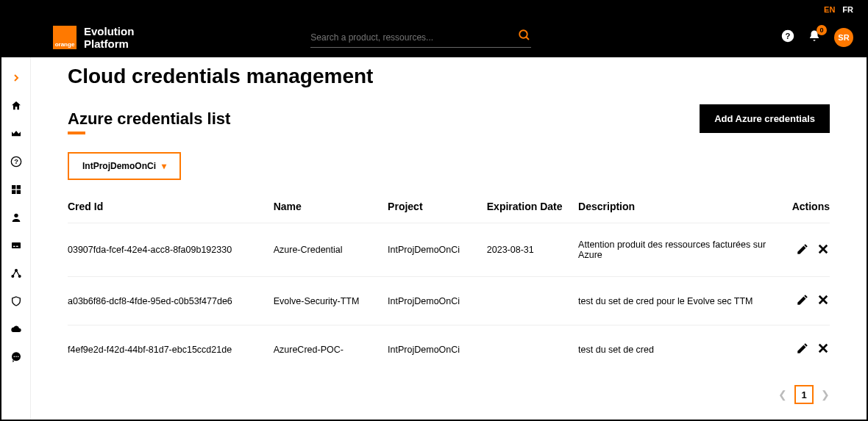  I want to click on pager-next-icon: ❯, so click(825, 395).